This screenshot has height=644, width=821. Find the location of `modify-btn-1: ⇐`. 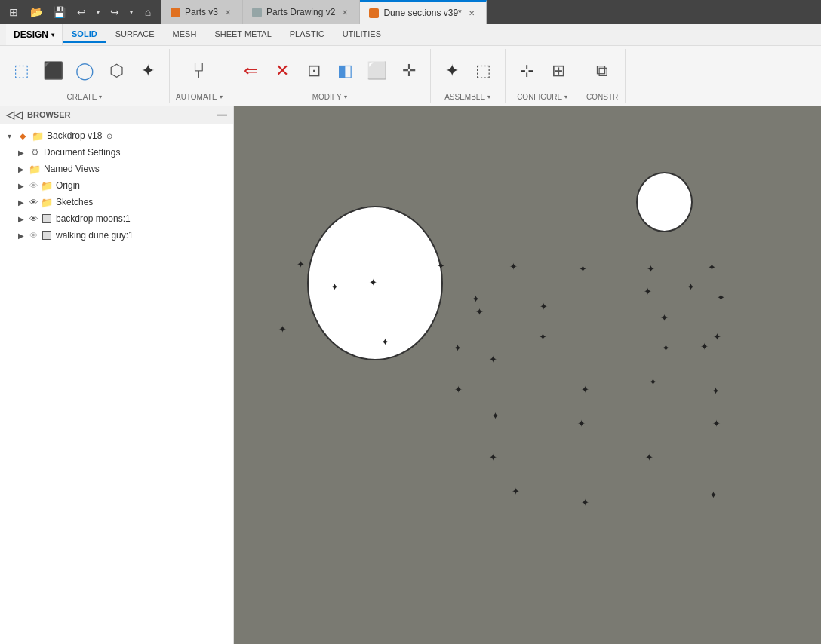

modify-btn-1: ⇐ is located at coordinates (251, 71).